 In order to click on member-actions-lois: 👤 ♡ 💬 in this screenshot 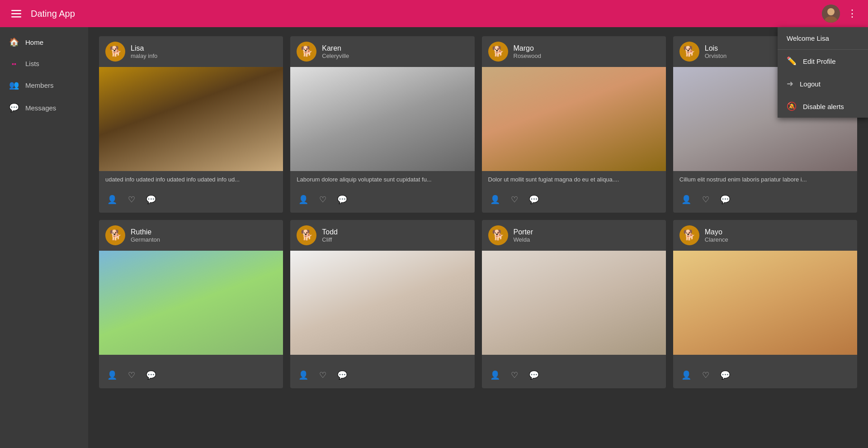, I will do `click(765, 200)`.